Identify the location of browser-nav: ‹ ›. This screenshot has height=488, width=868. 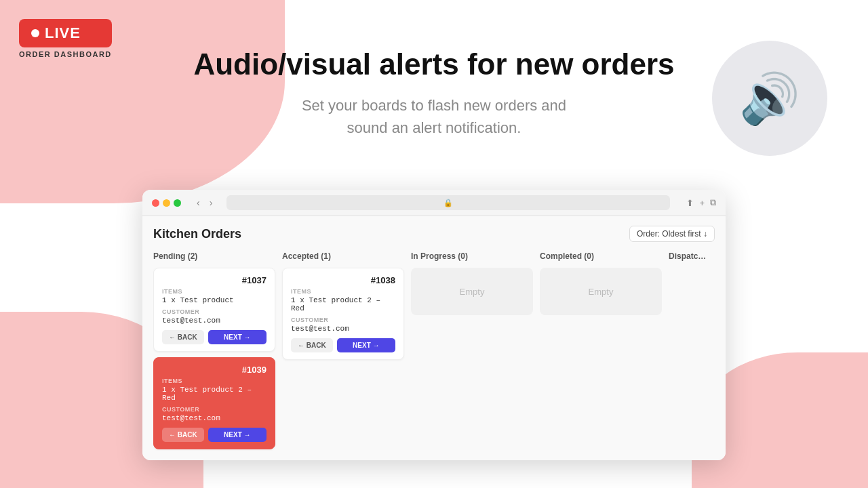
(205, 203).